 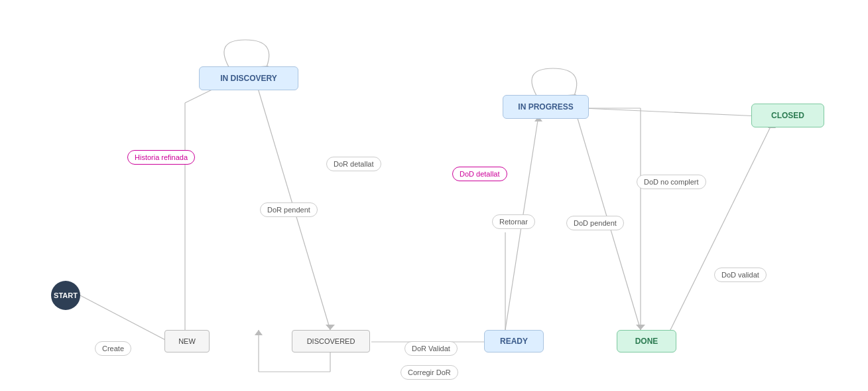 I want to click on in-discovery-node: IN DISCOVERY, so click(x=249, y=78).